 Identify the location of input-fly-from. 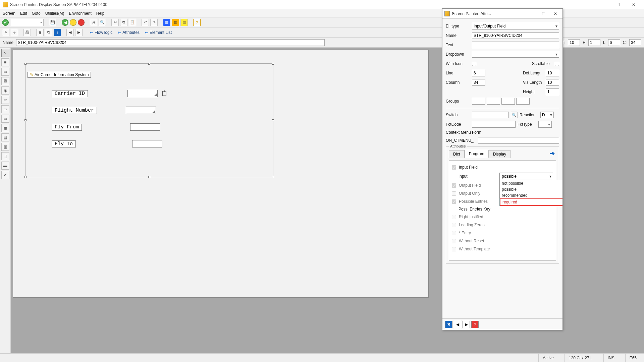
(145, 127).